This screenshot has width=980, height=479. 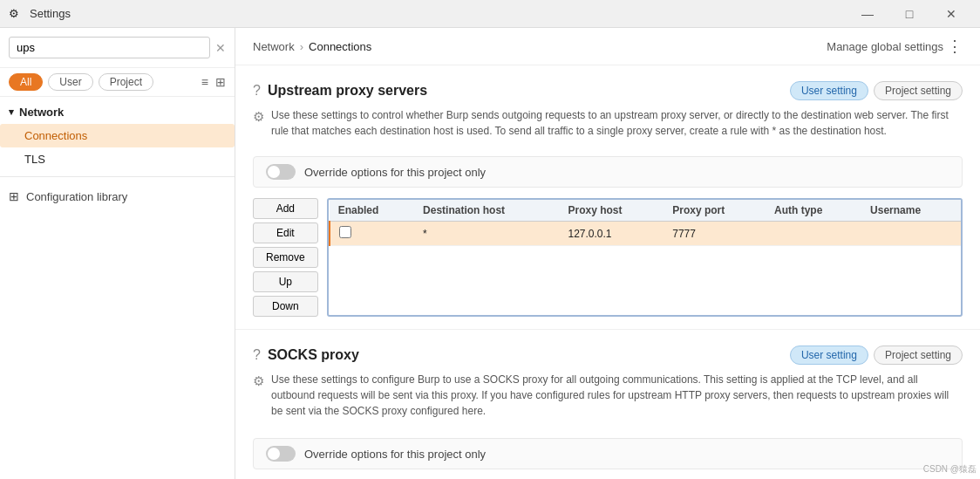 What do you see at coordinates (715, 211) in the screenshot?
I see `col-proxy-port: Proxy port` at bounding box center [715, 211].